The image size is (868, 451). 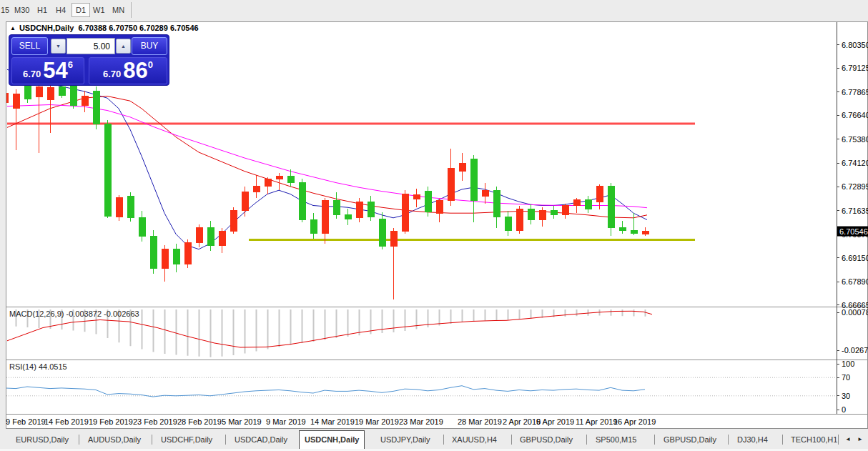 I want to click on macd-indicator-label: MACD(12,26,9) -0.003872 -0.002663, so click(x=74, y=314).